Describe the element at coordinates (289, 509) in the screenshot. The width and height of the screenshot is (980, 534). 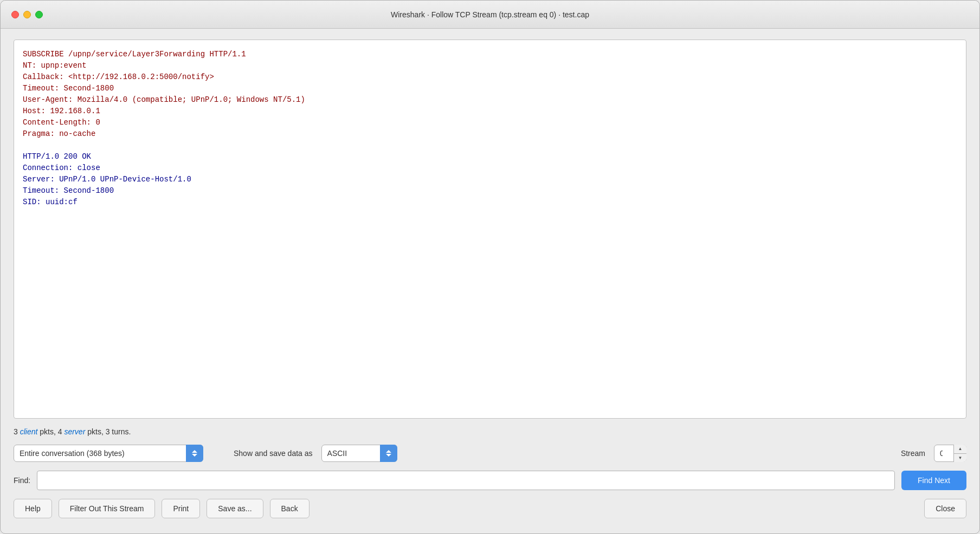
I see `back-button: Back` at that location.